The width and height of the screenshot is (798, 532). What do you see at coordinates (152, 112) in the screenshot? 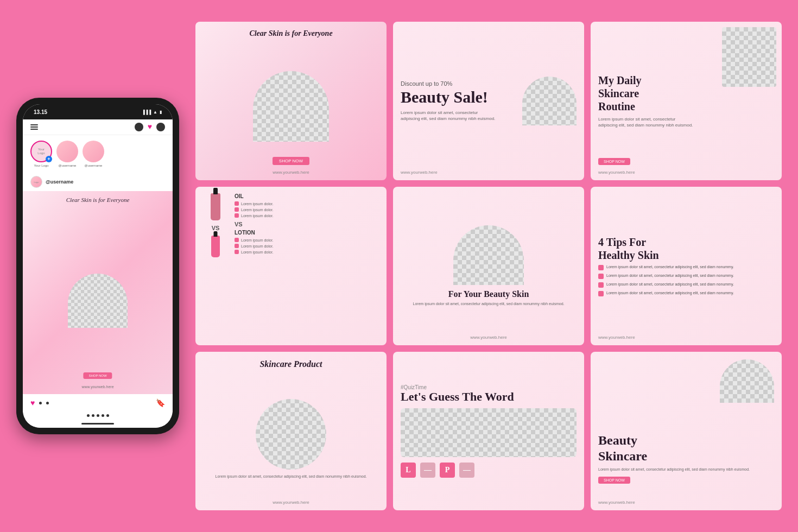
I see `phone-status-icons: ▐▐▐ ▲ ▮` at bounding box center [152, 112].